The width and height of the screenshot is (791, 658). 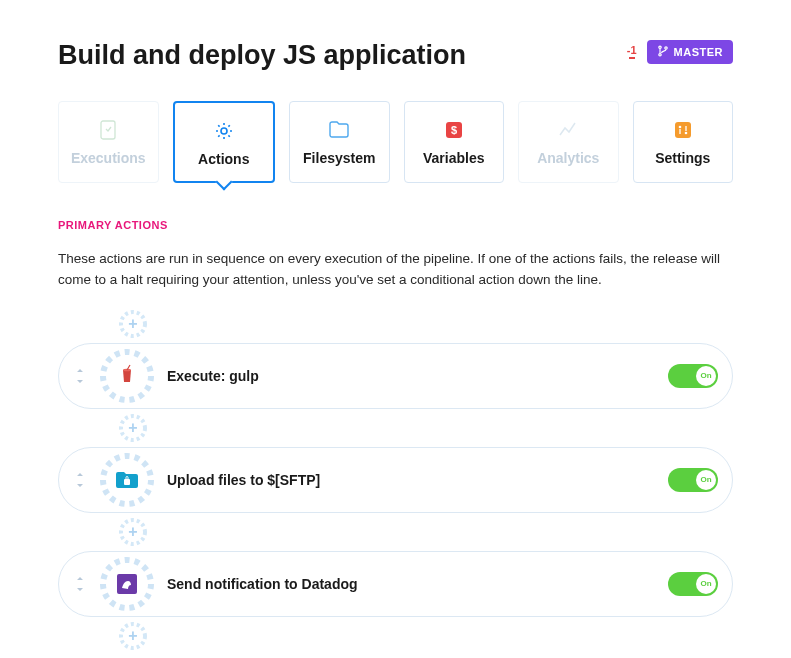 I want to click on analytics-icon, so click(x=568, y=130).